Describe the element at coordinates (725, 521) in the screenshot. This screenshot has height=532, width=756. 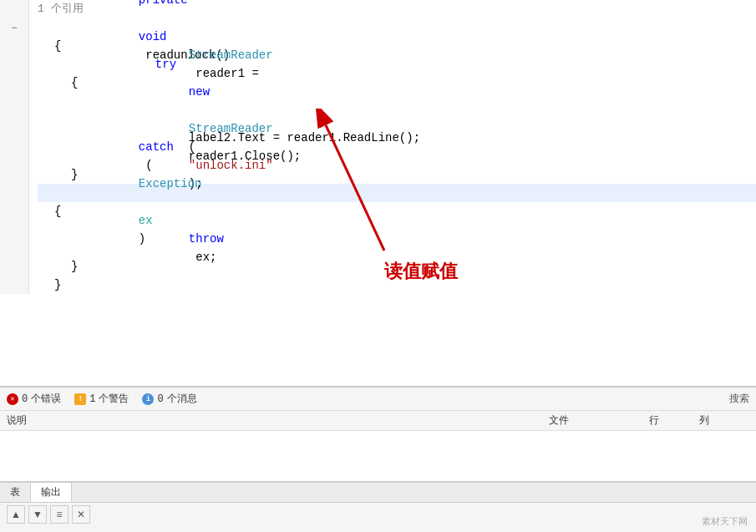
I see `watermark: 素材天下网` at that location.